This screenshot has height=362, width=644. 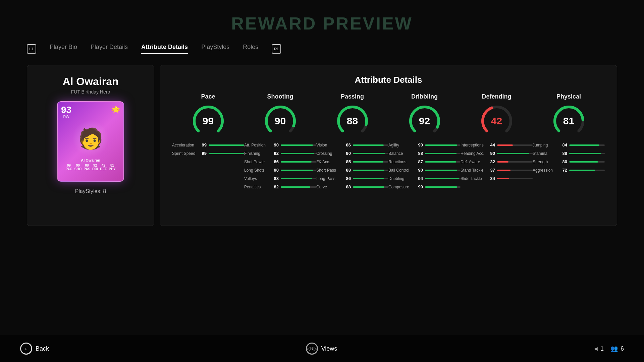 I want to click on sub-stat-row-passing-1: Crossing90, so click(x=352, y=154).